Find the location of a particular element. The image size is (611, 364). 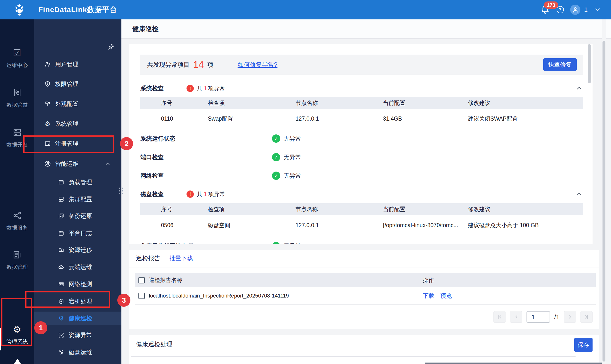

menu-item-appearance-config: 外观配置 is located at coordinates (78, 104).